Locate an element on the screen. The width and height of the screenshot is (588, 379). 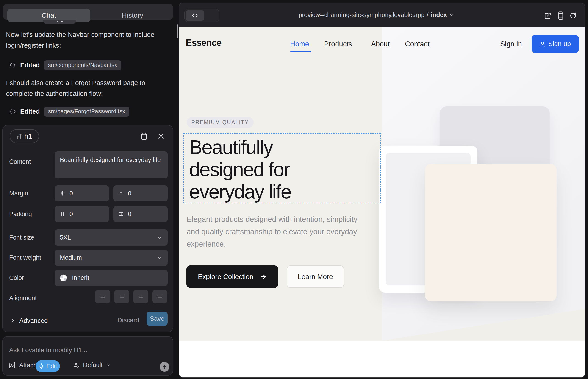
explore-collection-button: Explore Collection is located at coordinates (232, 277).